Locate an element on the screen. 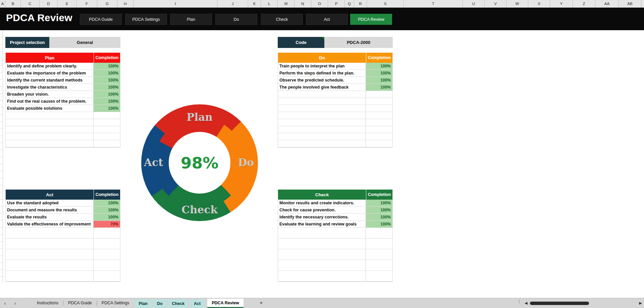 The image size is (644, 308). column-header-y: Y is located at coordinates (561, 4).